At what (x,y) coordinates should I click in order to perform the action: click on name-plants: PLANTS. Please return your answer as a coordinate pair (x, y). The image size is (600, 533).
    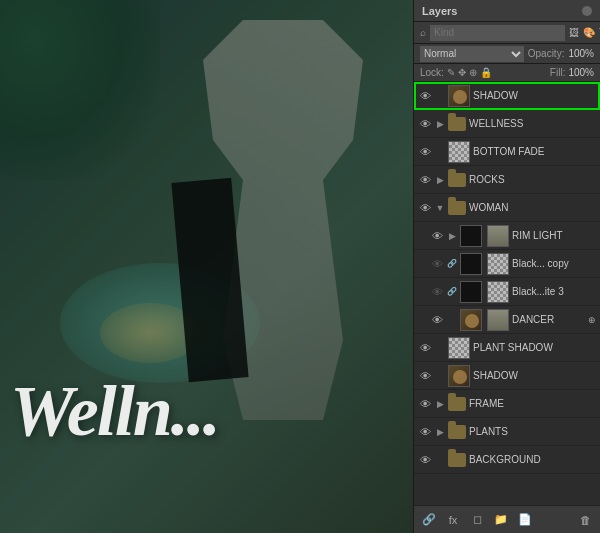
    Looking at the image, I should click on (532, 432).